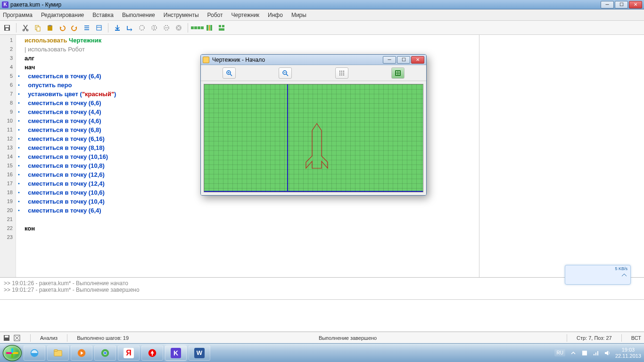  Describe the element at coordinates (38, 28) in the screenshot. I see `copy-icon` at that location.